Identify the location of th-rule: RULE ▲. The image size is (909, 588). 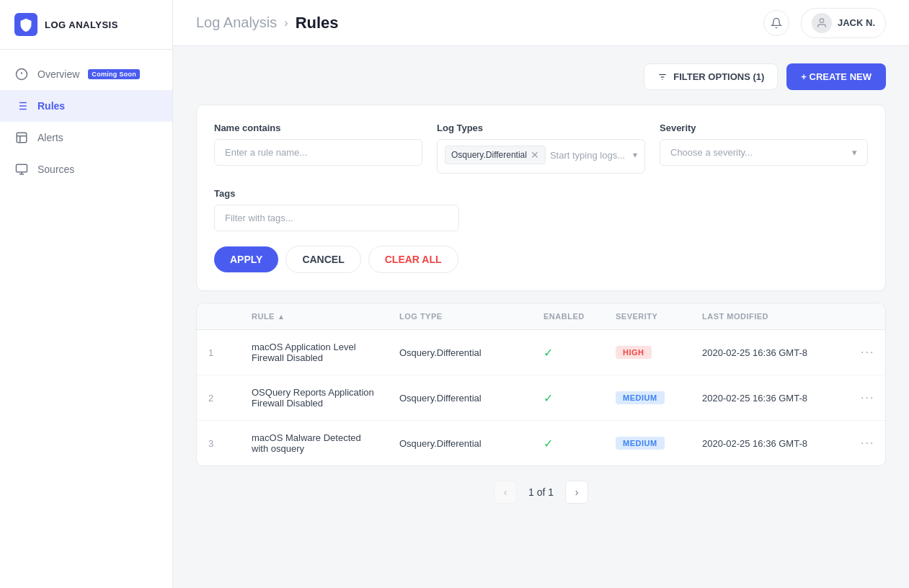
(314, 316).